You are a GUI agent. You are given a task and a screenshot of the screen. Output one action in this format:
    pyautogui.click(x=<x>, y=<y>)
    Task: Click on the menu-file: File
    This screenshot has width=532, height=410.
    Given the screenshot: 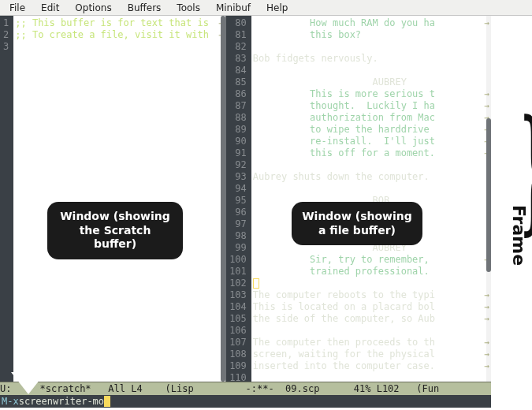 What is the action you would take?
    pyautogui.click(x=17, y=8)
    